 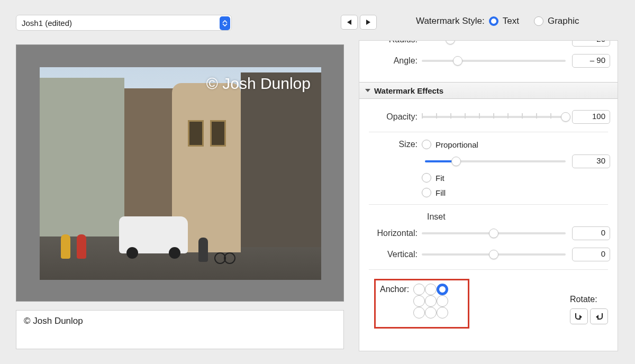 What do you see at coordinates (368, 22) in the screenshot?
I see `triangle-right-icon` at bounding box center [368, 22].